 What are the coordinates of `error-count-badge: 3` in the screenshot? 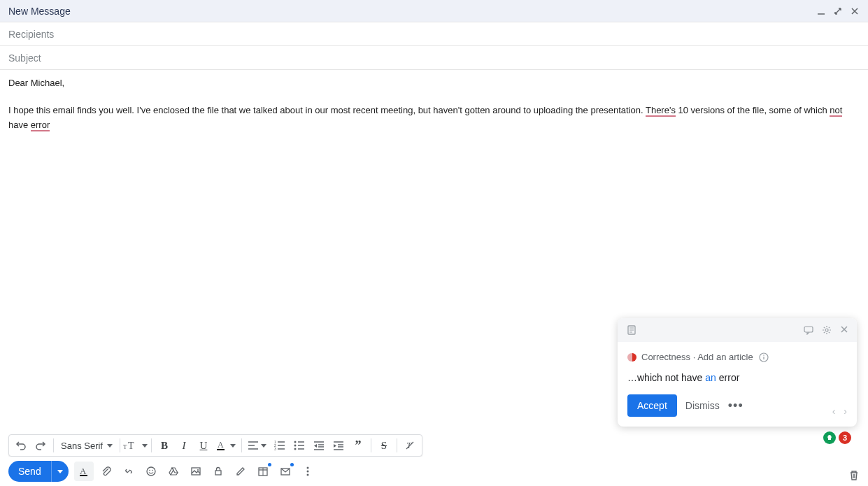 It's located at (845, 438).